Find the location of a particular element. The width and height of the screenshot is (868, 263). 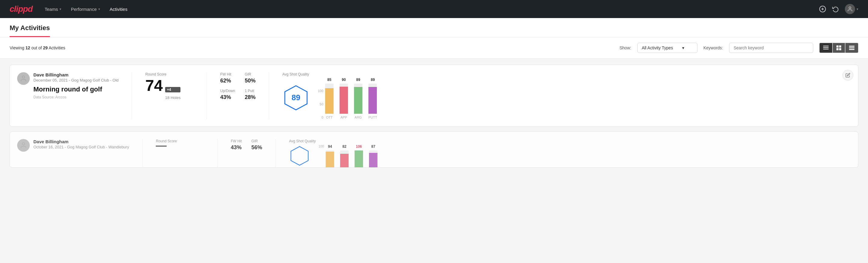

bar-arg: 106 is located at coordinates (359, 156).